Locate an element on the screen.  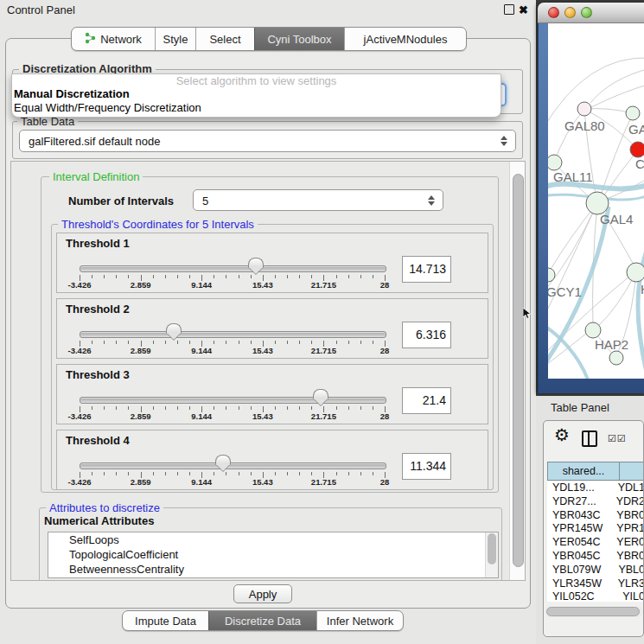
tab-select: Select is located at coordinates (225, 39).